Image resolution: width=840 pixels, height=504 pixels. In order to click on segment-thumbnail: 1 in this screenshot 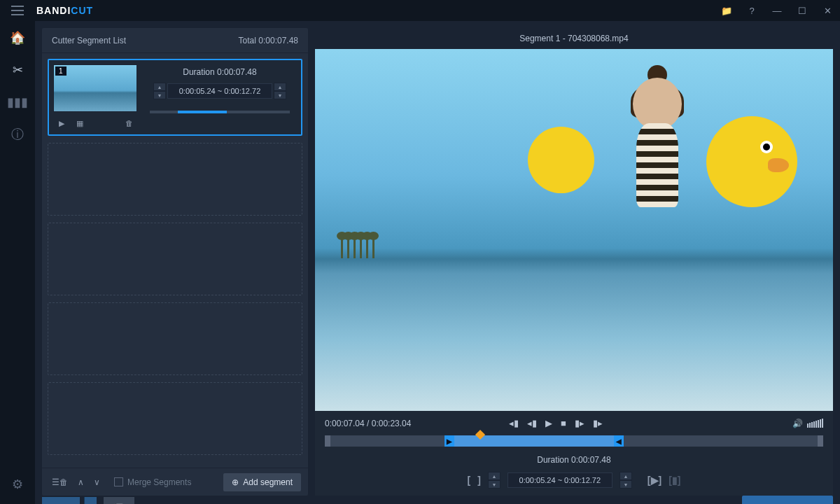, I will do `click(95, 88)`.